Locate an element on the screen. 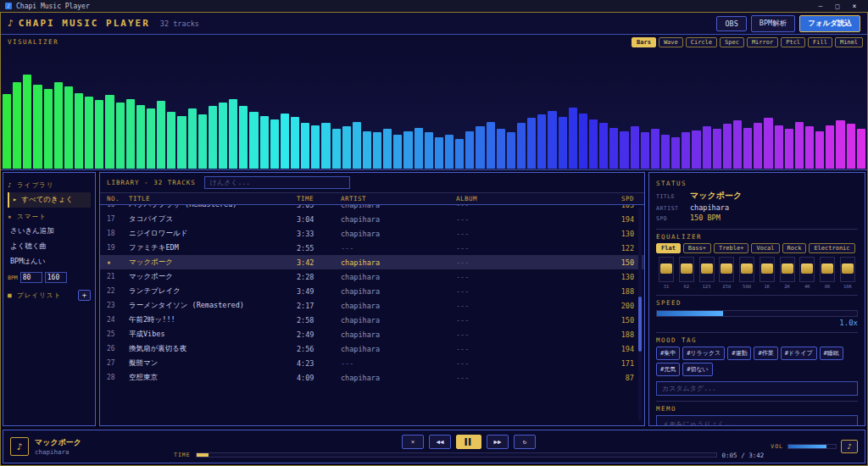 This screenshot has width=868, height=466. mood-tag: #切ない is located at coordinates (698, 369).